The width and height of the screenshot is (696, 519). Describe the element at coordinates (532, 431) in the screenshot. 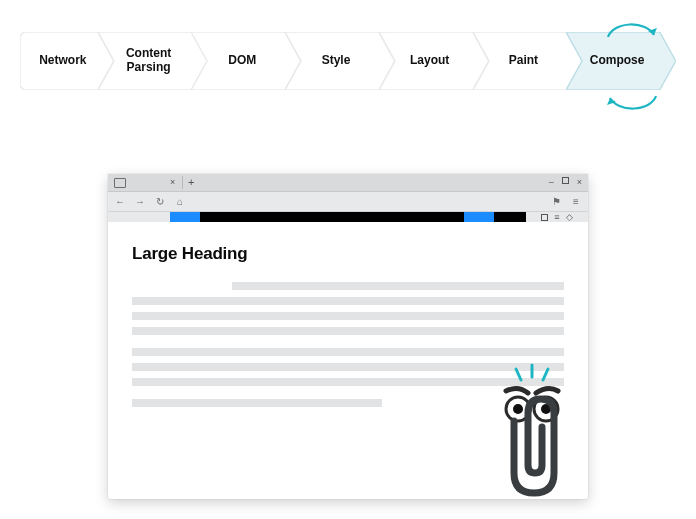

I see `clippy-assistant-icon` at that location.